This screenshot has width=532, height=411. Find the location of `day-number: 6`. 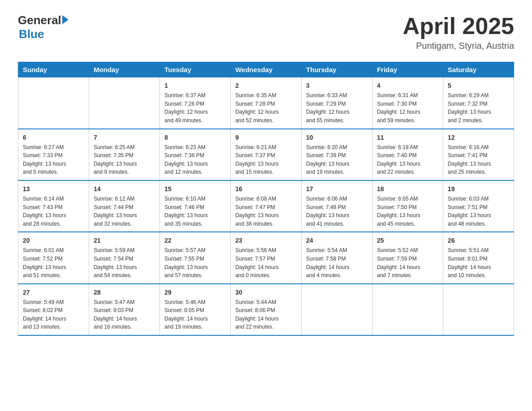

day-number: 6 is located at coordinates (54, 138).